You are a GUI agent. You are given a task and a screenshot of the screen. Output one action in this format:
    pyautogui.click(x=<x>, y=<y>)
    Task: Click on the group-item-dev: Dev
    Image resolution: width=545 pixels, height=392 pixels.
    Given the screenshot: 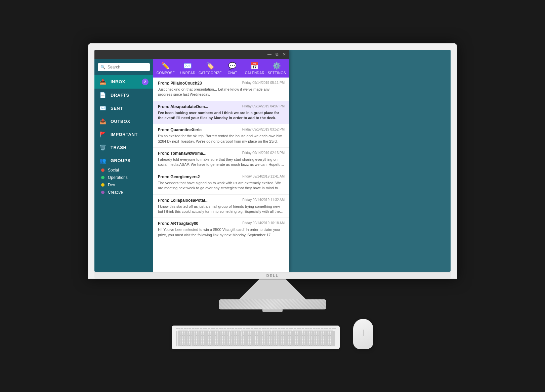 What is the action you would take?
    pyautogui.click(x=124, y=185)
    